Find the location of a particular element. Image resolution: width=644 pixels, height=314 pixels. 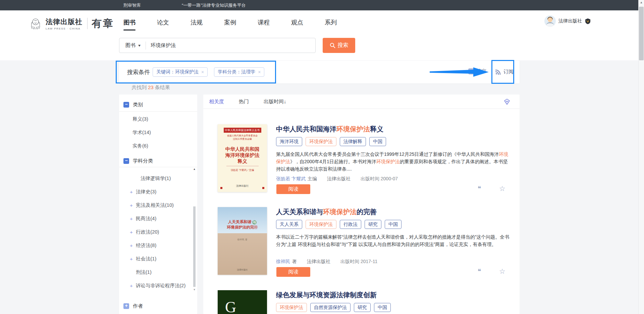

result-meta: 徐祥民著法律出版社出版时间 2017-11 is located at coordinates (327, 262).